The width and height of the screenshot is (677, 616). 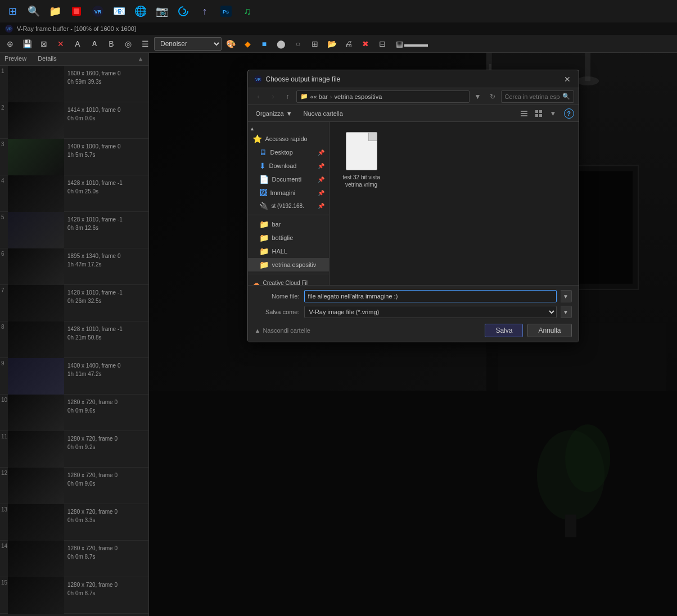 I want to click on nav-back-button: ‹, so click(x=259, y=97).